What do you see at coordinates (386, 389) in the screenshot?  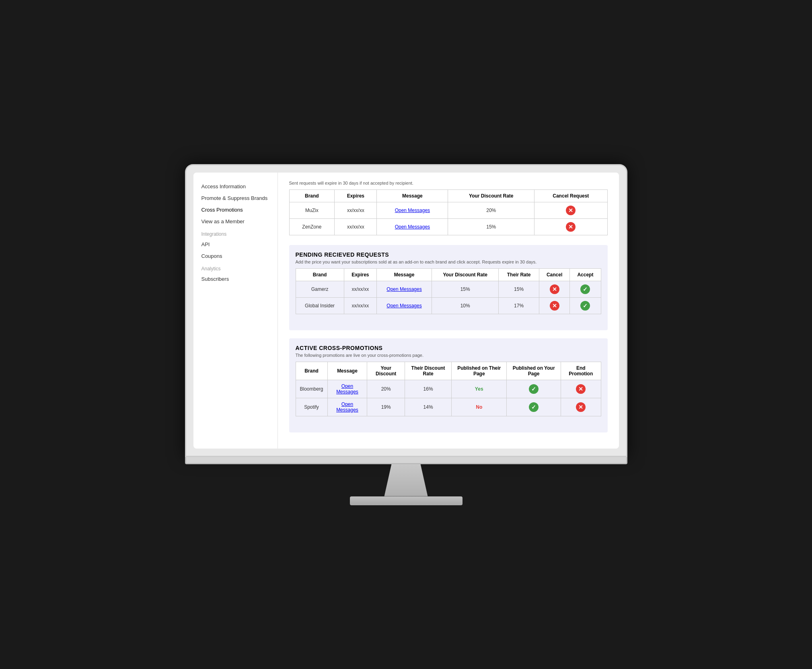 I see `your-discount-cell: 20%` at bounding box center [386, 389].